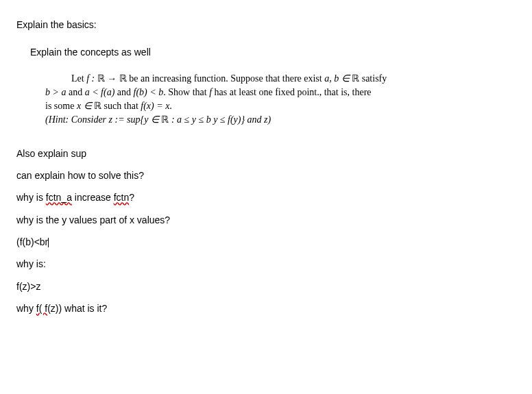 This screenshot has height=394, width=532. Describe the element at coordinates (32, 197) in the screenshot. I see `text: why is` at that location.